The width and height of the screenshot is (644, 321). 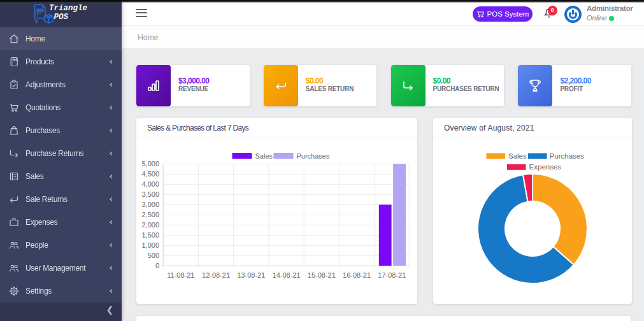 What do you see at coordinates (150, 184) in the screenshot?
I see `svg-text: 4,000` at bounding box center [150, 184].